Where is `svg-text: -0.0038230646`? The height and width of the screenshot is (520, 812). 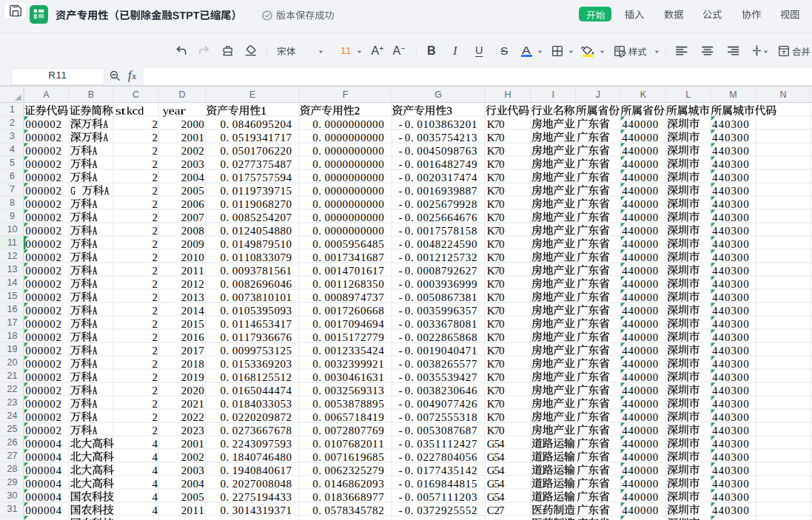
svg-text: -0.0038230646 is located at coordinates (438, 391).